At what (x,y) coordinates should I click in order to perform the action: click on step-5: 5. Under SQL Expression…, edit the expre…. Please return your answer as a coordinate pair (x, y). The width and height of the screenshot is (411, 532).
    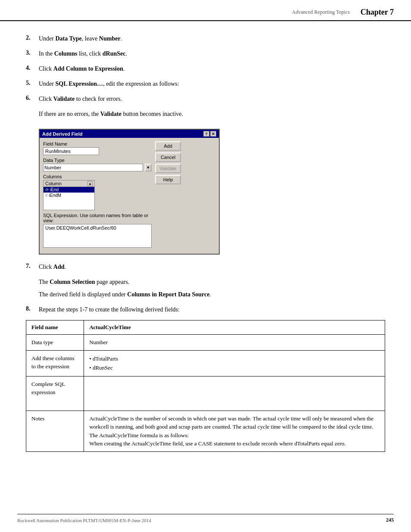
    Looking at the image, I should click on (206, 84).